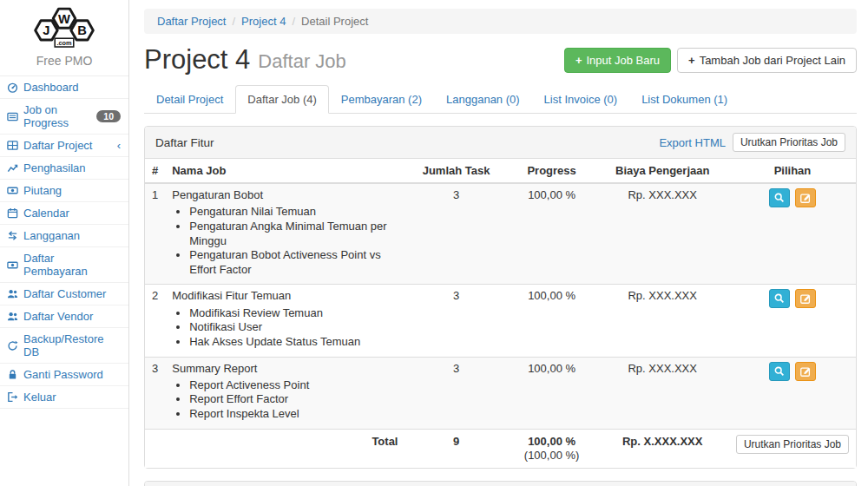 The image size is (868, 486). Describe the element at coordinates (12, 168) in the screenshot. I see `line-chart-icon` at that location.